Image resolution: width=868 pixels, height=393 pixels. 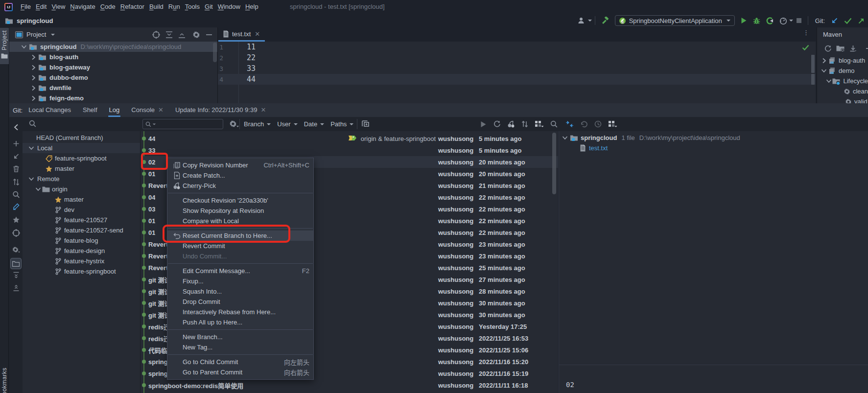 What do you see at coordinates (350, 139) in the screenshot?
I see `commit-row-1: 44origin & feature-springboot wushusong …` at bounding box center [350, 139].